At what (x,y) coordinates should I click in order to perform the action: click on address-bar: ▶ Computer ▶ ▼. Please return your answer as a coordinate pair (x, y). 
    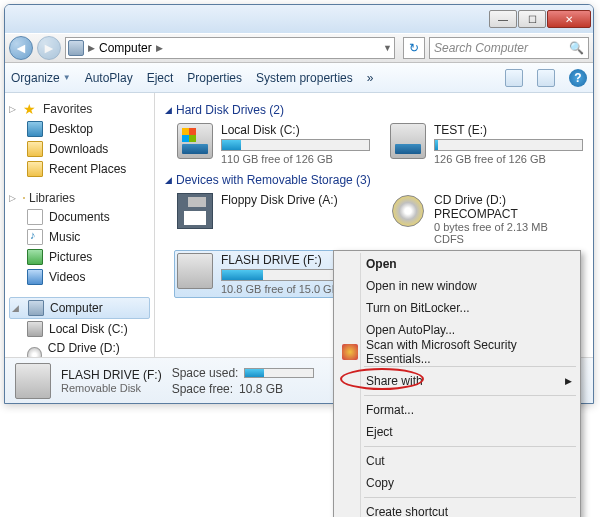
    Looking at the image, I should click on (230, 48).